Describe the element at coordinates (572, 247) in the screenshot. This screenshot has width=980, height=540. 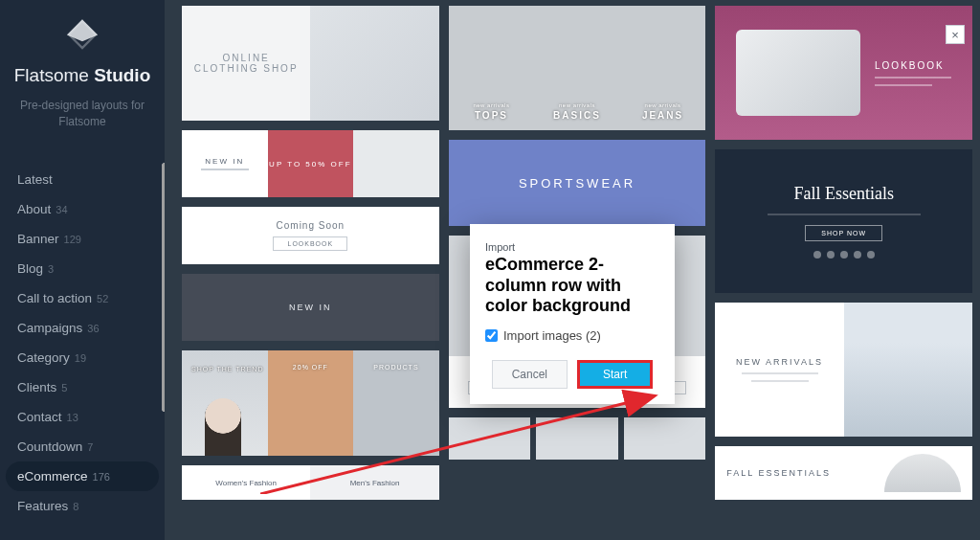
I see `dialog-label: Import` at that location.